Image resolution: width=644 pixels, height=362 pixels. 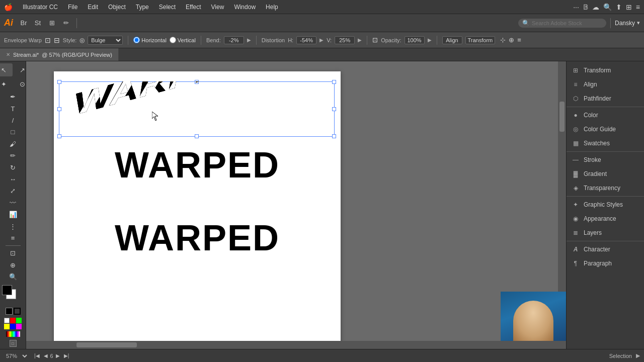 What do you see at coordinates (37, 356) in the screenshot?
I see `first-page-btn: |◀` at bounding box center [37, 356].